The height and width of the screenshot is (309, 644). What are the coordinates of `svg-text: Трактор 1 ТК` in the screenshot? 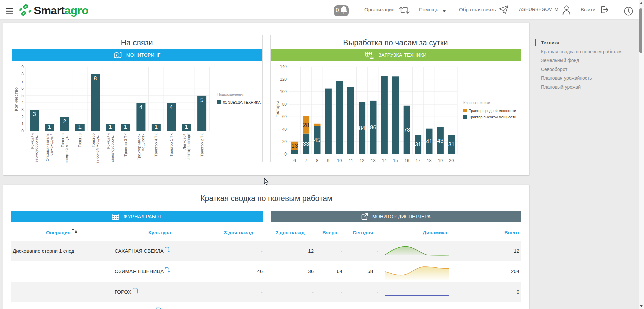 It's located at (171, 145).